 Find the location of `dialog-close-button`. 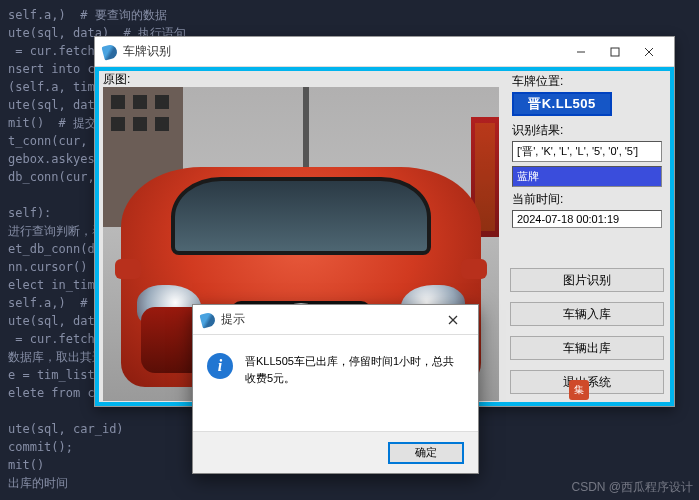

dialog-close-button is located at coordinates (453, 320).